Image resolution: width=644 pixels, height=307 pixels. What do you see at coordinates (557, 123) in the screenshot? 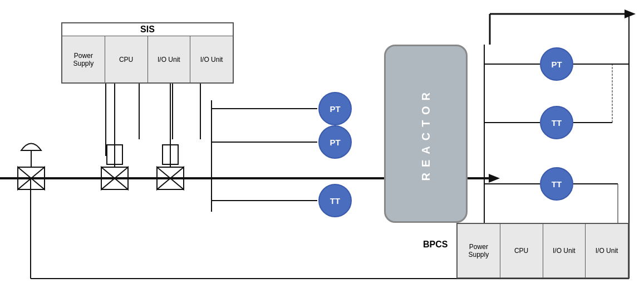
I see `sensor-tt-right1: TT` at bounding box center [557, 123].